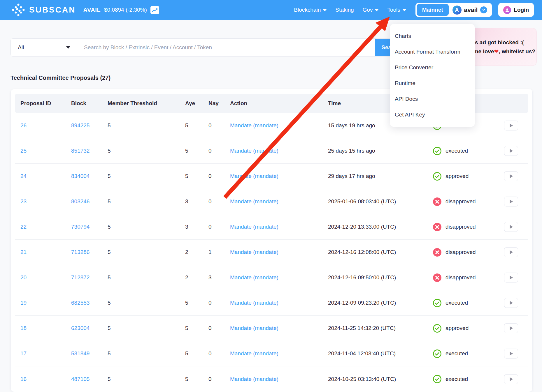 The width and height of the screenshot is (542, 392). I want to click on login-button: Login, so click(516, 10).